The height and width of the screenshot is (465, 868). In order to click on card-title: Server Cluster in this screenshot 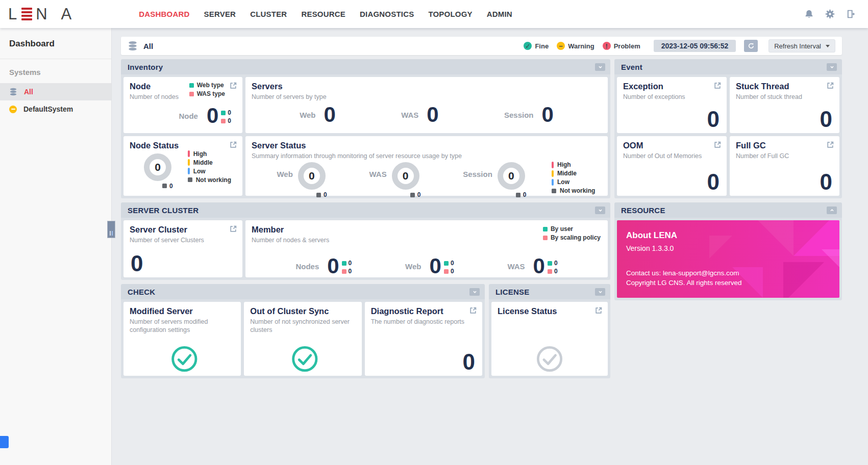, I will do `click(183, 229)`.